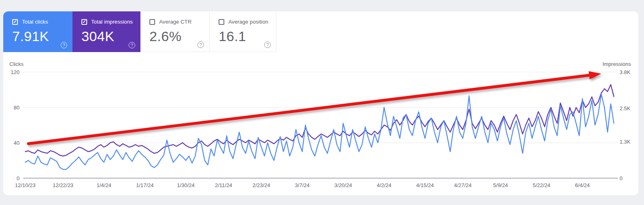 This screenshot has width=644, height=205. I want to click on card-label: Total impressions, so click(112, 22).